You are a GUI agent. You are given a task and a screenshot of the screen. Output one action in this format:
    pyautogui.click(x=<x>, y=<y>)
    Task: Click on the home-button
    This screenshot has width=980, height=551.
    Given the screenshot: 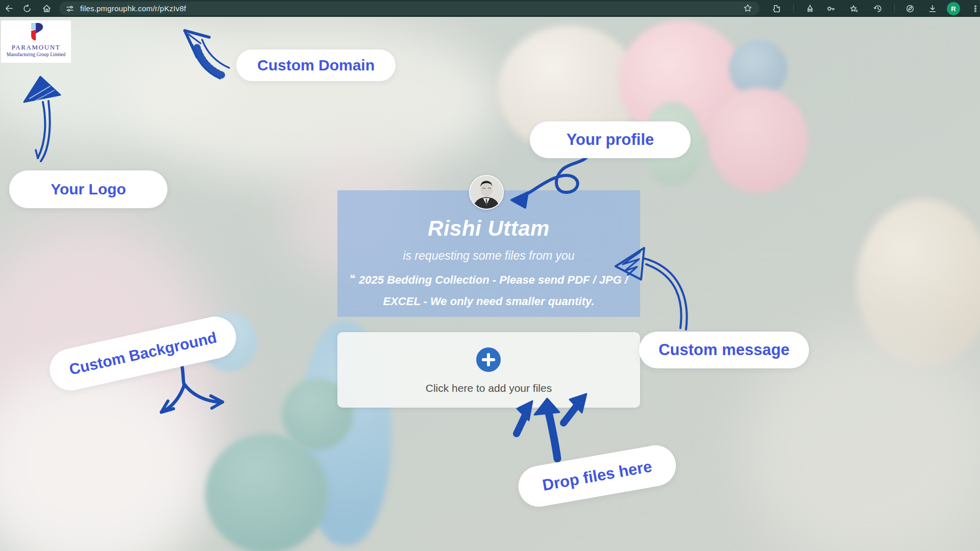 What is the action you would take?
    pyautogui.click(x=46, y=8)
    